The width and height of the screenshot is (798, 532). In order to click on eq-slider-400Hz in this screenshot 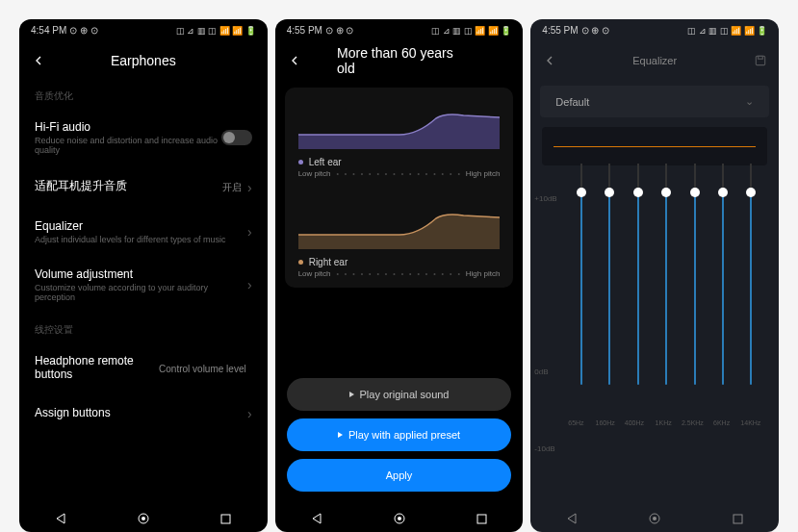, I will do `click(638, 300)`.